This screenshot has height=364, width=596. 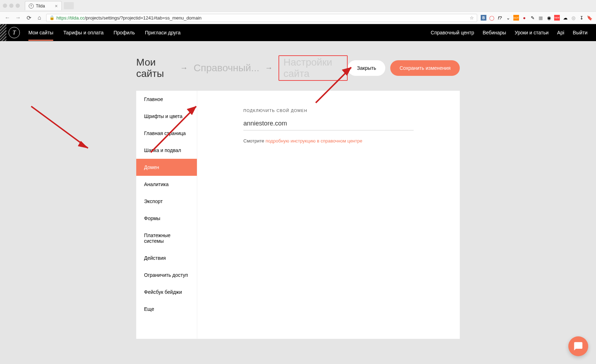 What do you see at coordinates (162, 33) in the screenshot?
I see `nav-invite: Пригласи друга` at bounding box center [162, 33].